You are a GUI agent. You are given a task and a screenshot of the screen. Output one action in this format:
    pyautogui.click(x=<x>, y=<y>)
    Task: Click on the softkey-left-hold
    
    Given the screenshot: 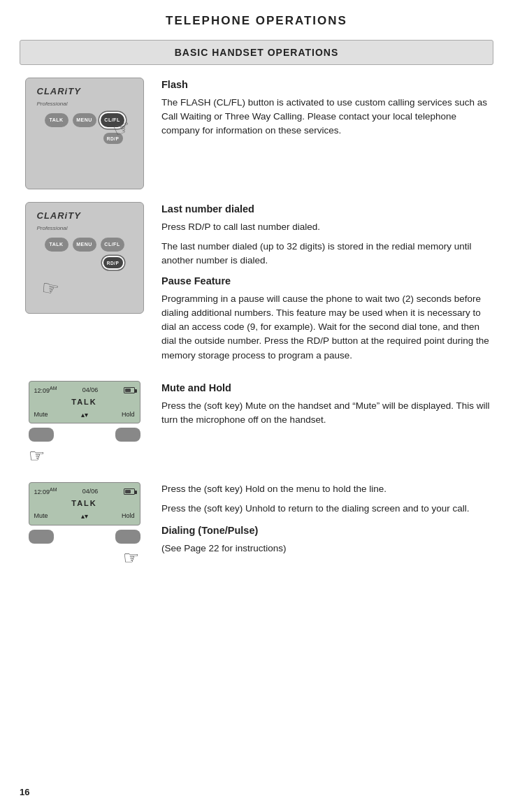 What is the action you would take?
    pyautogui.click(x=41, y=537)
    